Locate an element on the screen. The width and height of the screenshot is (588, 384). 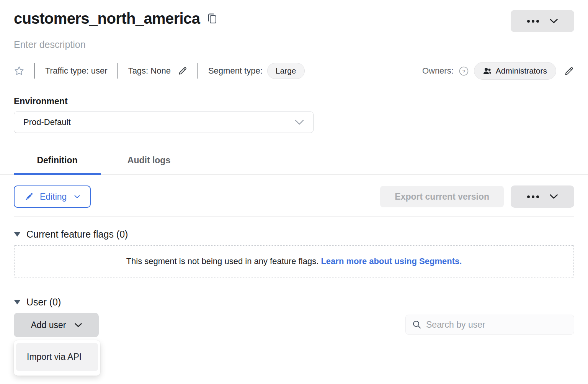
segment-type-label: Segment type: is located at coordinates (235, 71).